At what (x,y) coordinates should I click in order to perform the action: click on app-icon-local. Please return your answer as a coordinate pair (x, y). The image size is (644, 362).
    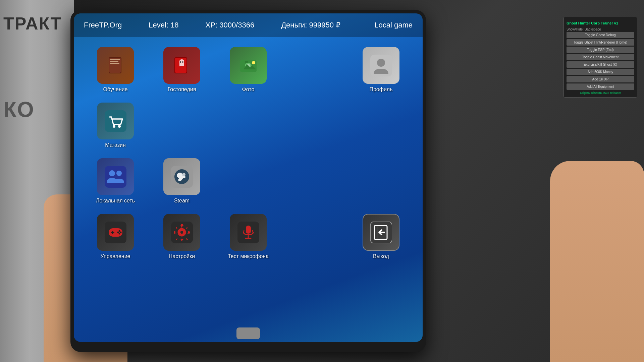
    Looking at the image, I should click on (115, 177).